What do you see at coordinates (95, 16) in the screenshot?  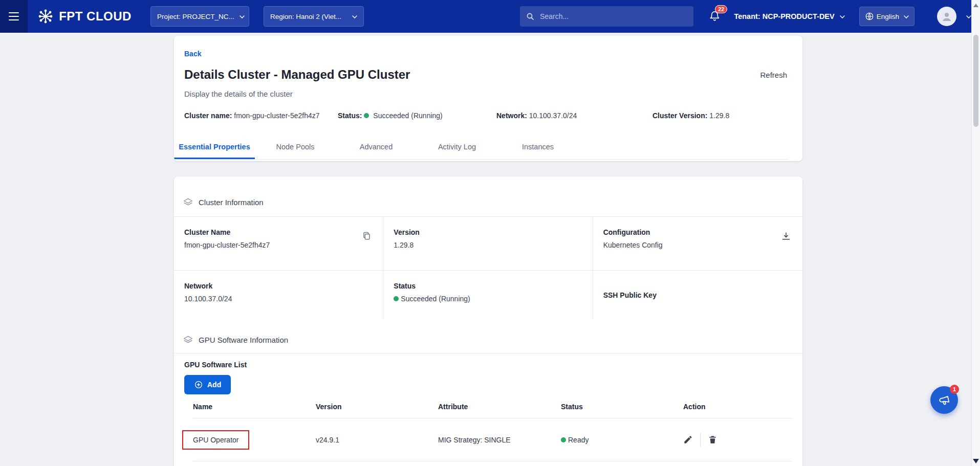 I see `brand-name: FPT CLOUD` at bounding box center [95, 16].